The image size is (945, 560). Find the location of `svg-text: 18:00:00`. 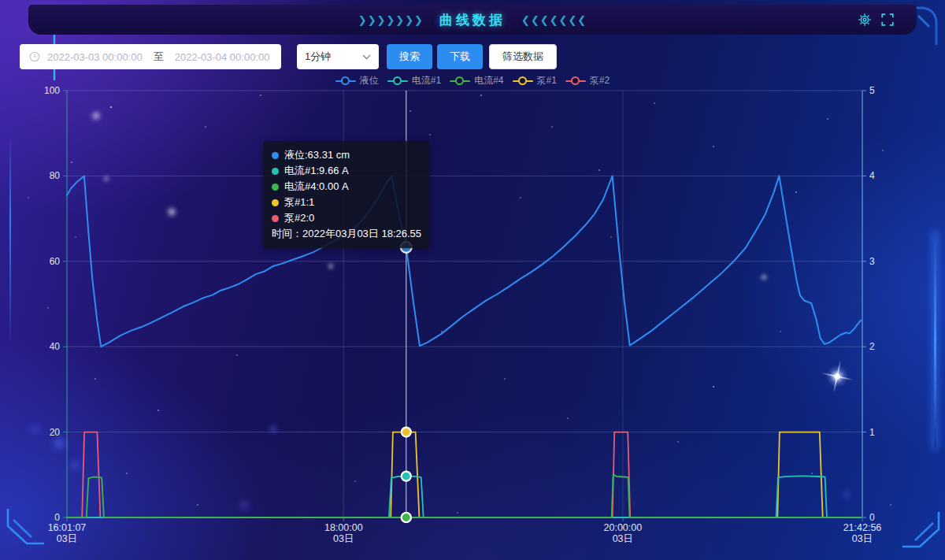

svg-text: 18:00:00 is located at coordinates (343, 528).